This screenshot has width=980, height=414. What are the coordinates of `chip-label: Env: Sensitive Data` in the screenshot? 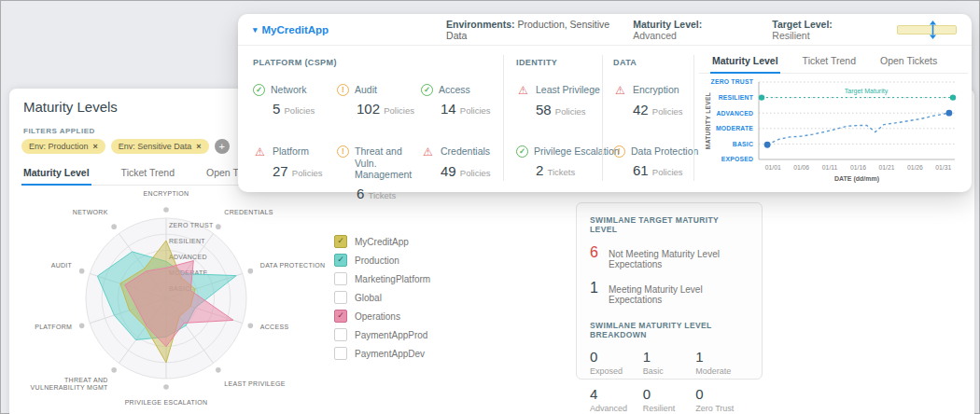 It's located at (155, 146).